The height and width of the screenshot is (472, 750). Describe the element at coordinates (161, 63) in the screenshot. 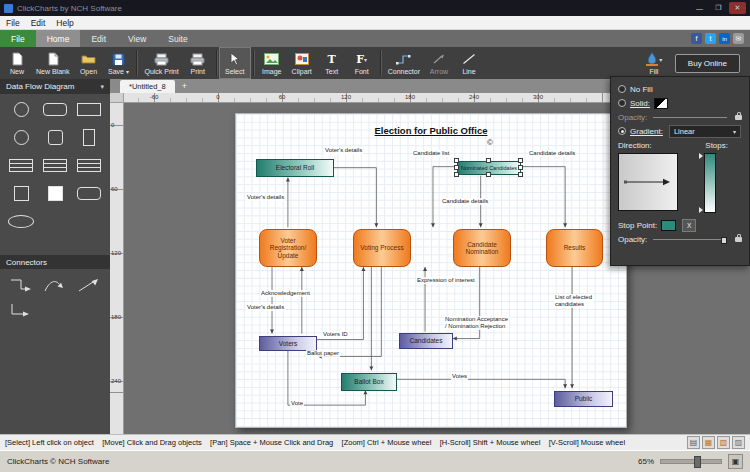

I see `quick-print-button: Quick Print` at that location.